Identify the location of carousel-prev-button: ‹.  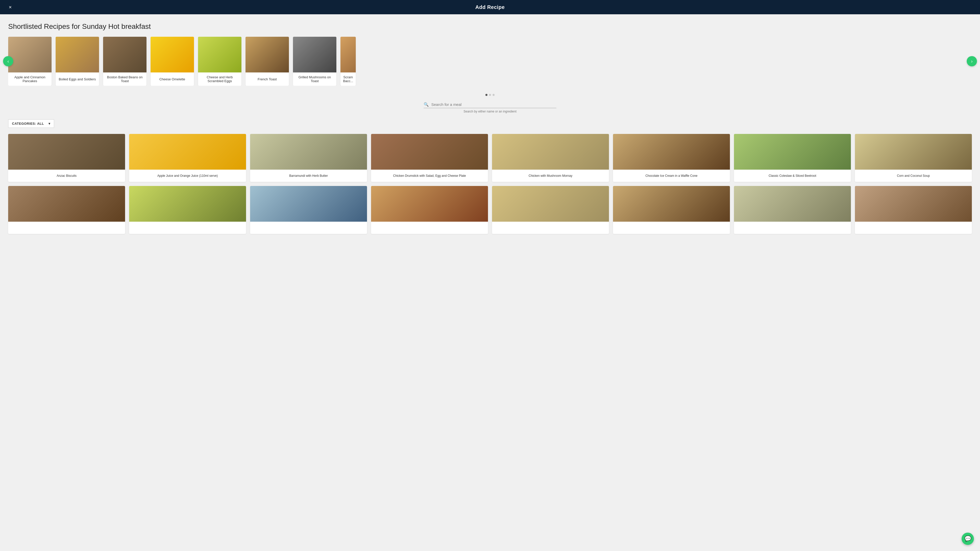
(8, 61).